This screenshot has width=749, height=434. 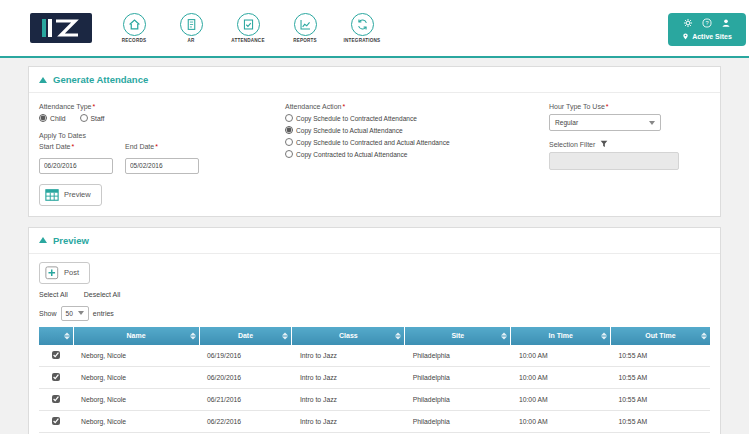 What do you see at coordinates (362, 24) in the screenshot?
I see `integrations-icon` at bounding box center [362, 24].